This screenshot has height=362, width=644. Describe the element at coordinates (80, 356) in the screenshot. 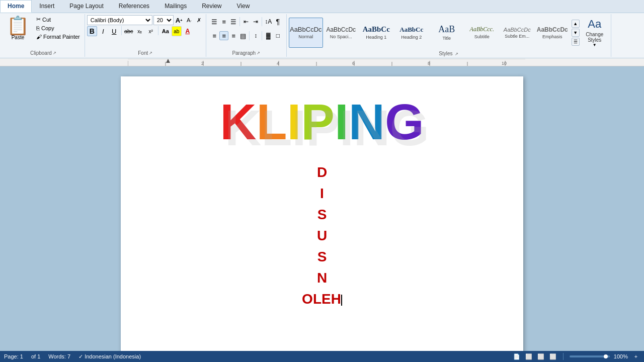

I see `spell-check-icon: ✓` at that location.